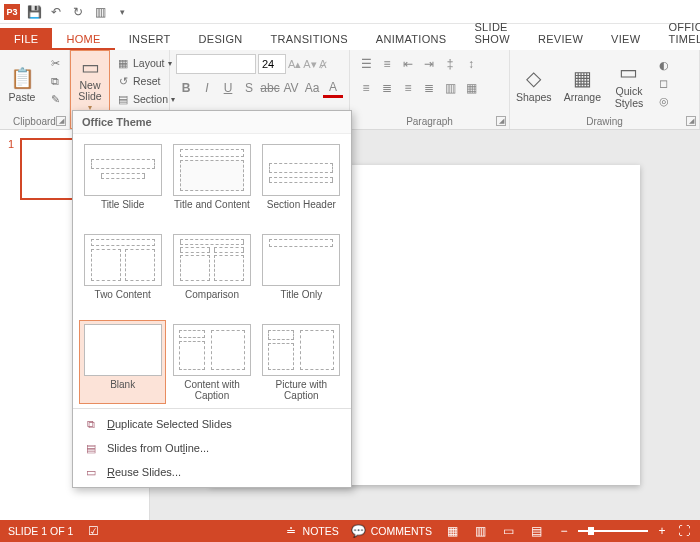 Image resolution: width=700 pixels, height=542 pixels. I want to click on shape-outline-button: ◻, so click(664, 83).